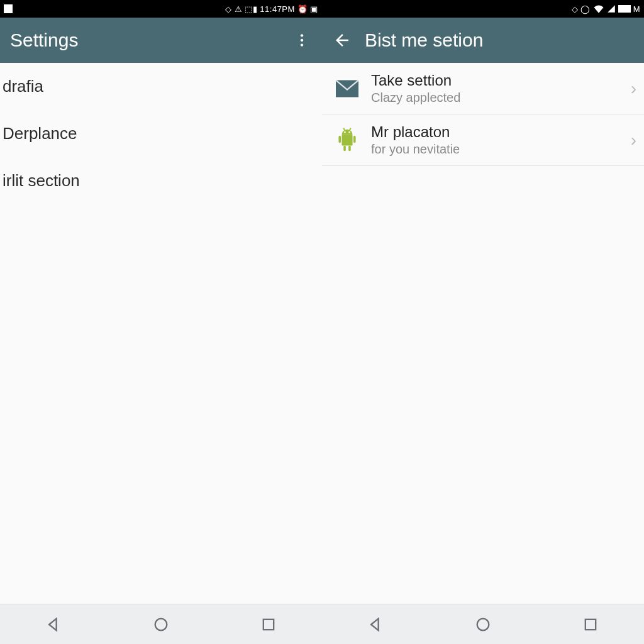 This screenshot has height=644, width=644. Describe the element at coordinates (161, 87) in the screenshot. I see `settings-item-0: drafia` at that location.